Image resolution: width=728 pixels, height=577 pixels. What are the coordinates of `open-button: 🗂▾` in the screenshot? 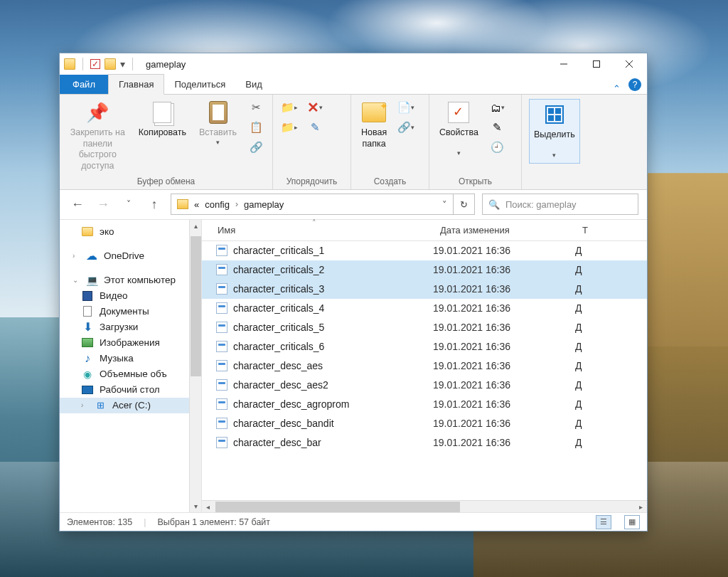 It's located at (498, 107).